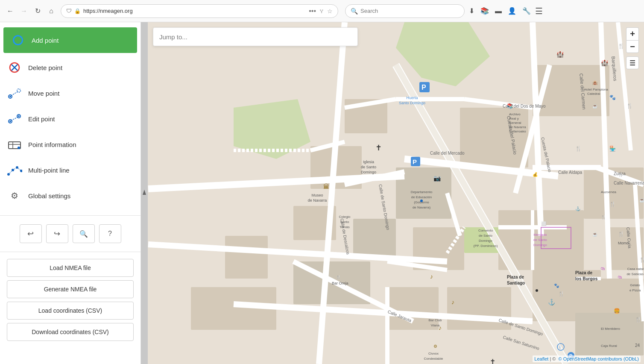 The height and width of the screenshot is (364, 644). I want to click on undo-icon: ↩, so click(31, 234).